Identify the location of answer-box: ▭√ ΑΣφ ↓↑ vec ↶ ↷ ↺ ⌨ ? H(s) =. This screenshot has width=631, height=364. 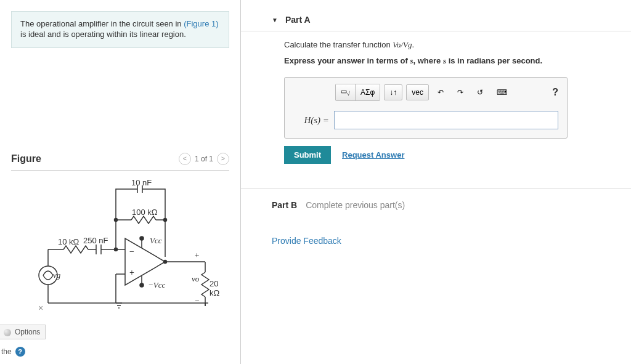
(426, 108).